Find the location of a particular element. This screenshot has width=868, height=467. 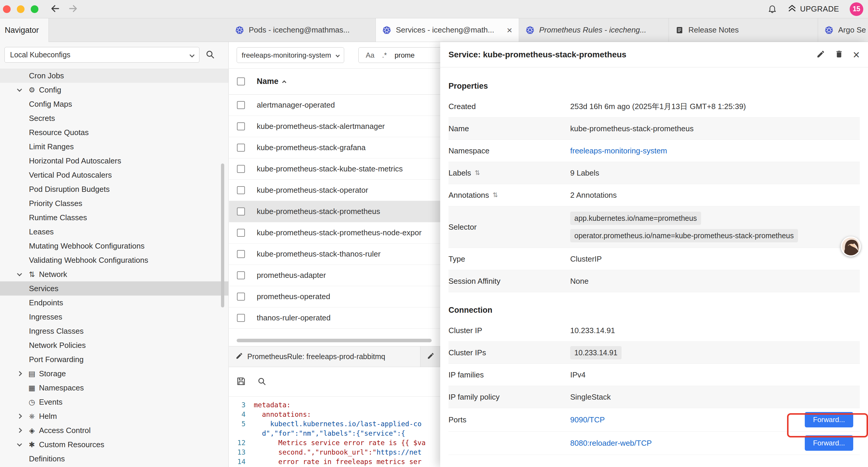

sidebar-item-label: Config Maps is located at coordinates (51, 104).